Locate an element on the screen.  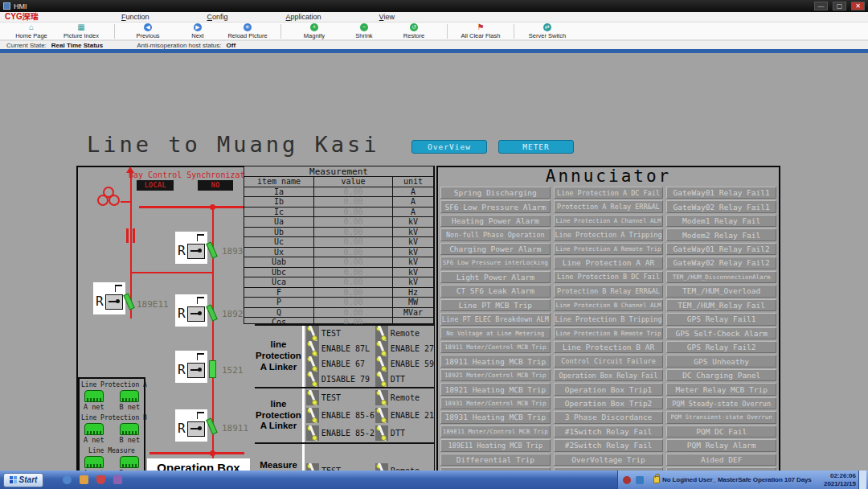
annunciator-tile: Operation Box Trip2 is located at coordinates (609, 404).